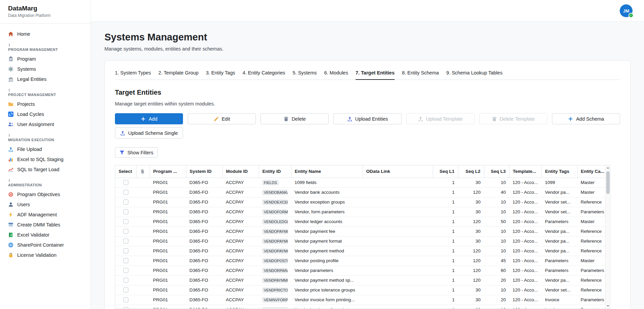  What do you see at coordinates (608, 168) in the screenshot?
I see `scrollbar-up-arrow-icon` at bounding box center [608, 168].